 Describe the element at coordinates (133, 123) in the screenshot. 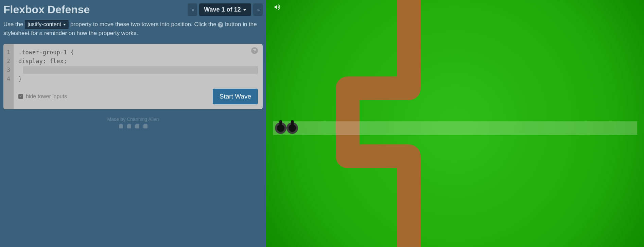

I see `credits: Made by Channing Allen` at that location.